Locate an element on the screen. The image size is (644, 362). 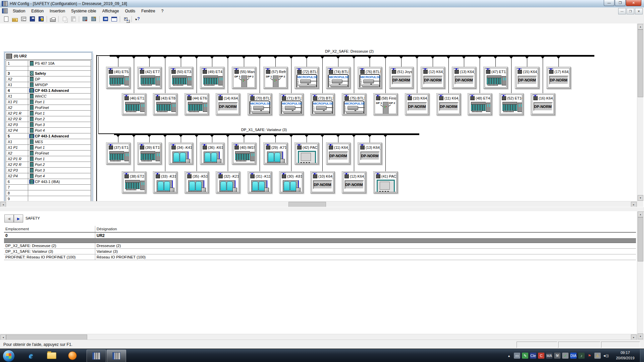
device-box-76-btl5-1: (76) BTL5-1MICROPULSEBTL5-T is located at coordinates (370, 78).